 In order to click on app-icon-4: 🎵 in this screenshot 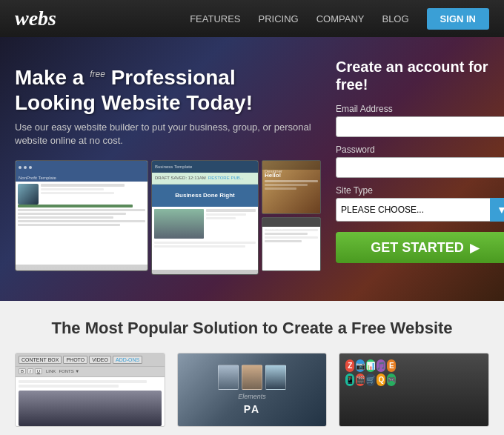, I will do `click(381, 366)`.